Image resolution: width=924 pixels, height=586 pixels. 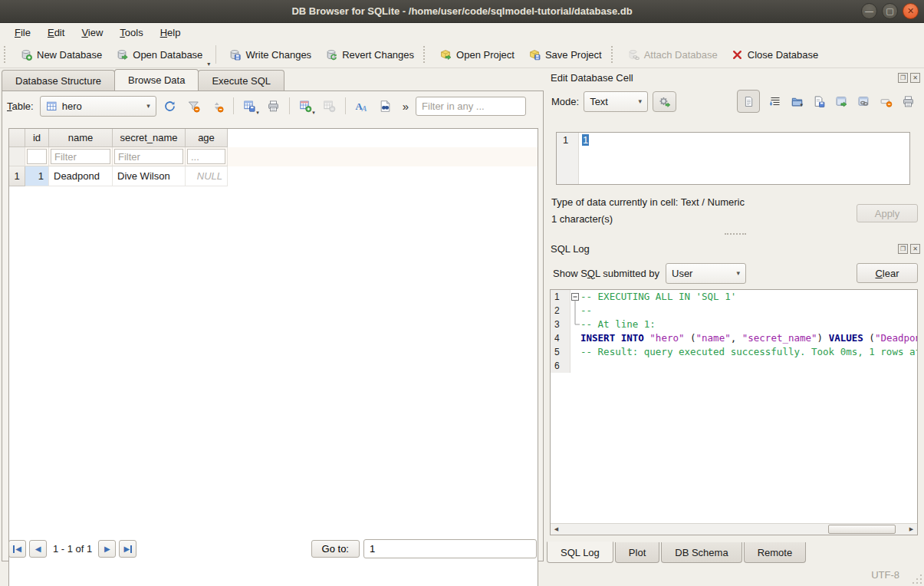 What do you see at coordinates (819, 101) in the screenshot?
I see `export-data-icon` at bounding box center [819, 101].